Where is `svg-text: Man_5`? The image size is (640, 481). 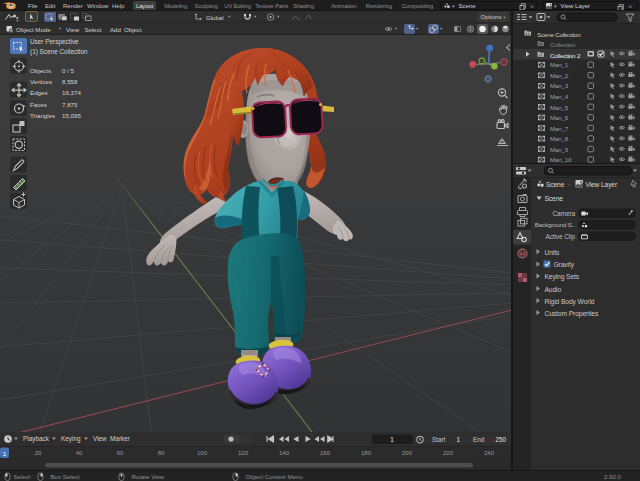
svg-text: Man_5 is located at coordinates (560, 108).